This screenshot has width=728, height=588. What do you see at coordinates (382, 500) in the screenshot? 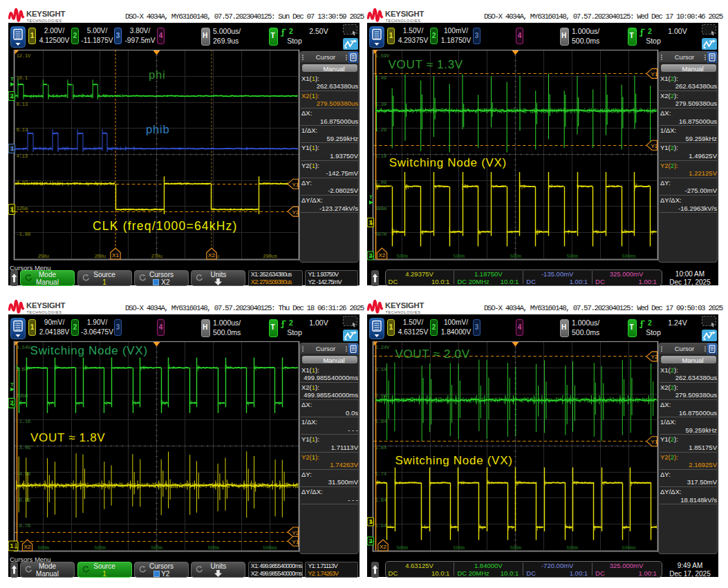
I see `svg-text: 1.64` at bounding box center [382, 500].